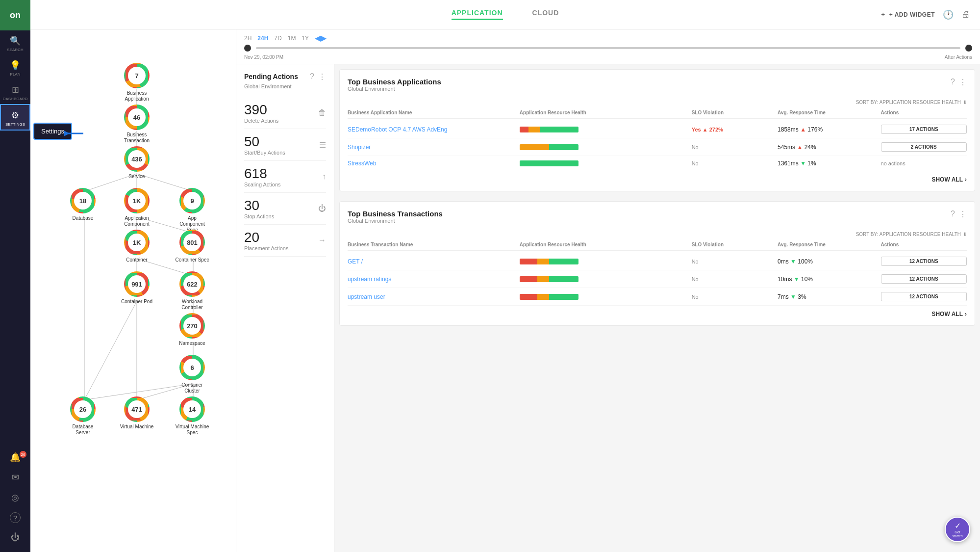 The image size is (980, 552). What do you see at coordinates (394, 81) in the screenshot?
I see `apps-card-title: Top Business Applications` at bounding box center [394, 81].